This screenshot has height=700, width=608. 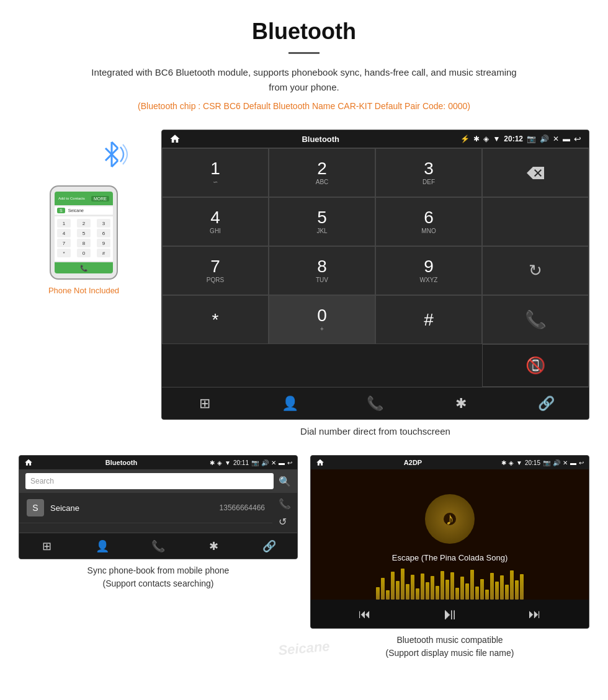 What do you see at coordinates (429, 320) in the screenshot?
I see `dialer-key-hash: #` at bounding box center [429, 320].